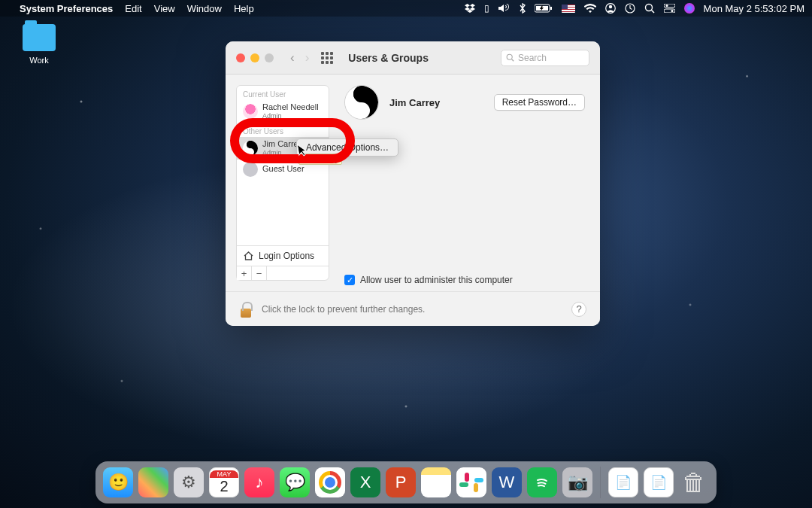 This screenshot has height=508, width=812. Describe the element at coordinates (406, 482) in the screenshot. I see `dock: 🙂 ⚙ MAY 2 ♪ 💬 X P W 📷 📄 📄 🗑` at that location.